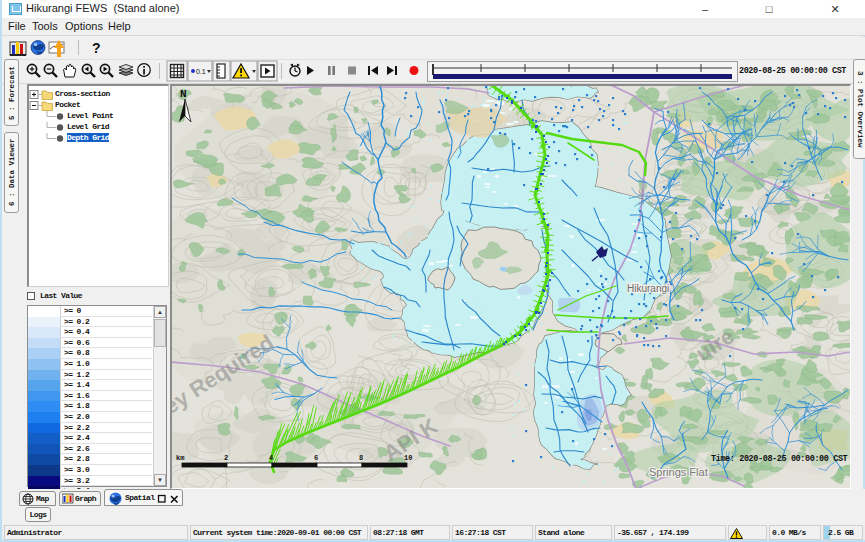 The width and height of the screenshot is (865, 542). What do you see at coordinates (678, 472) in the screenshot?
I see `svg-text: Springs Flat` at bounding box center [678, 472].